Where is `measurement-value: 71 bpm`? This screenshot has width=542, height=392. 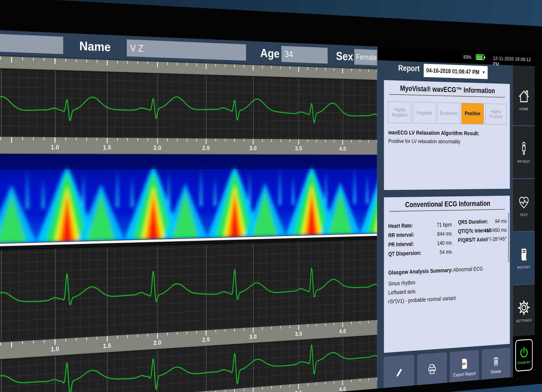
measurement-value: 71 bpm is located at coordinates (439, 225).